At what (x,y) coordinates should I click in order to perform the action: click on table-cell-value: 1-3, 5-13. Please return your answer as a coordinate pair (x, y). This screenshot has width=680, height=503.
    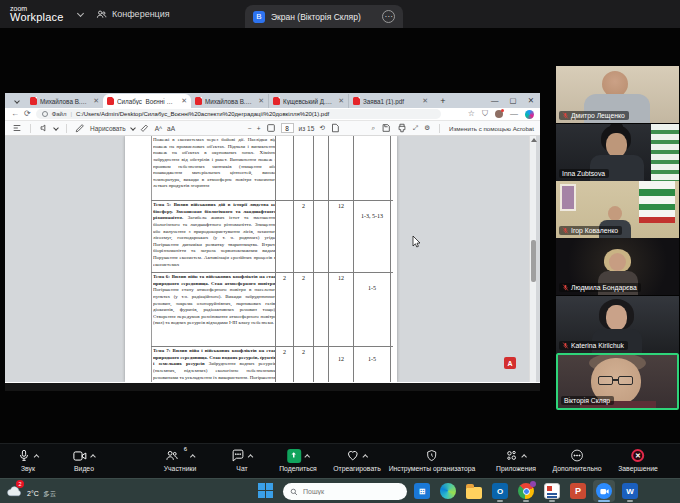
    Looking at the image, I should click on (372, 236).